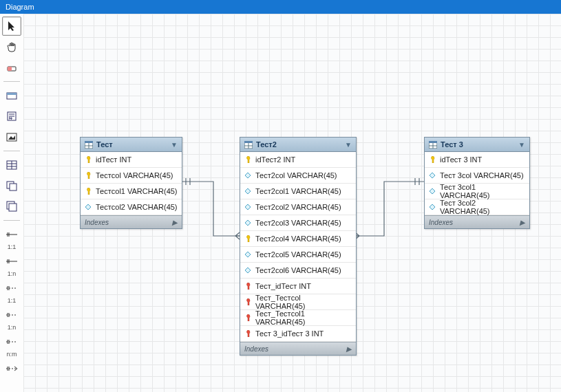  Describe the element at coordinates (12, 206) in the screenshot. I see `routine-tool` at that location.